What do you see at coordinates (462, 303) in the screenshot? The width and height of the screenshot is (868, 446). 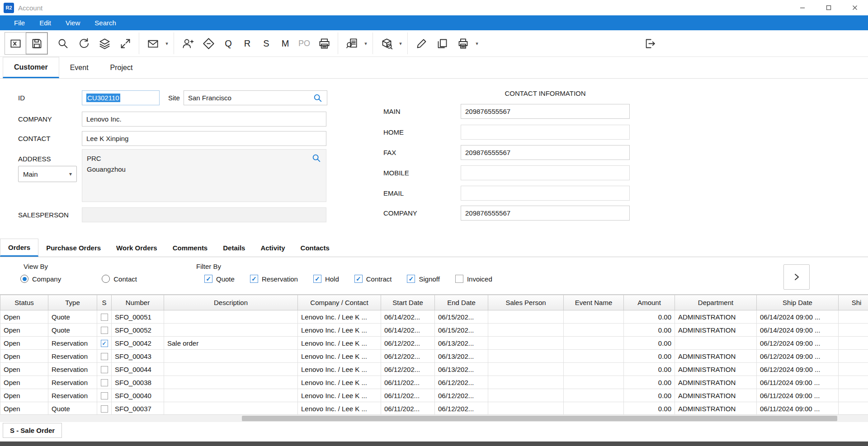 I see `col-end-date: End Date` at bounding box center [462, 303].